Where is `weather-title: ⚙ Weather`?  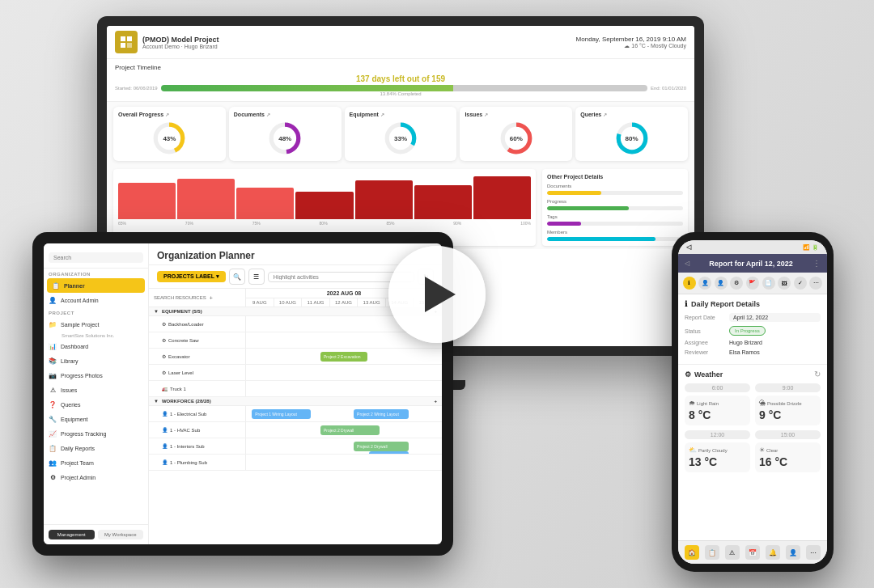 weather-title: ⚙ Weather is located at coordinates (704, 374).